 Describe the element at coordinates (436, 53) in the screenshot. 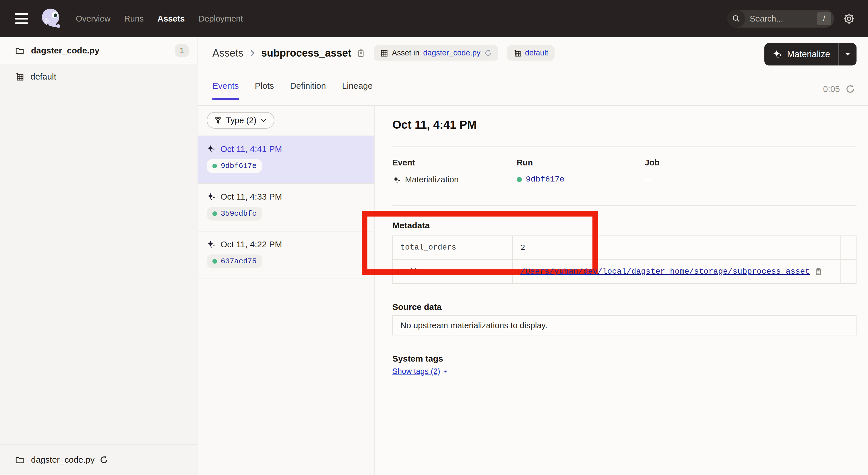

I see `asset-definition-tag: Asset in dagster_code.py` at that location.